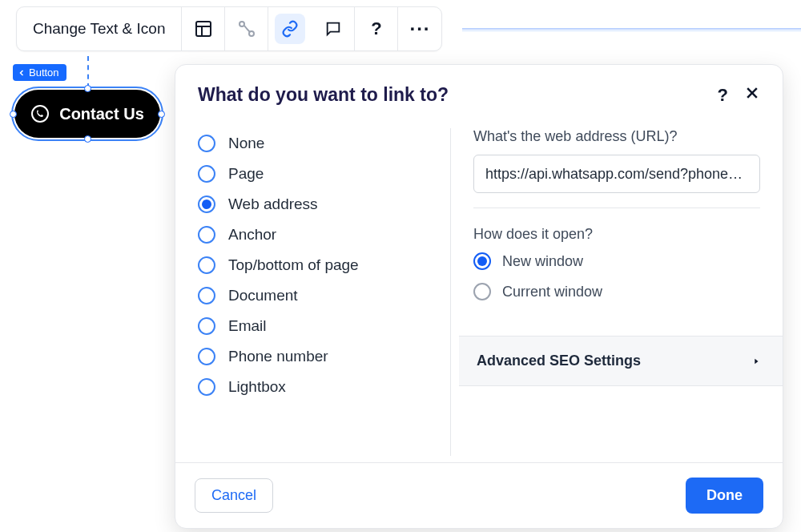 The height and width of the screenshot is (532, 801). Describe the element at coordinates (317, 296) in the screenshot. I see `link-type-option: Document` at that location.